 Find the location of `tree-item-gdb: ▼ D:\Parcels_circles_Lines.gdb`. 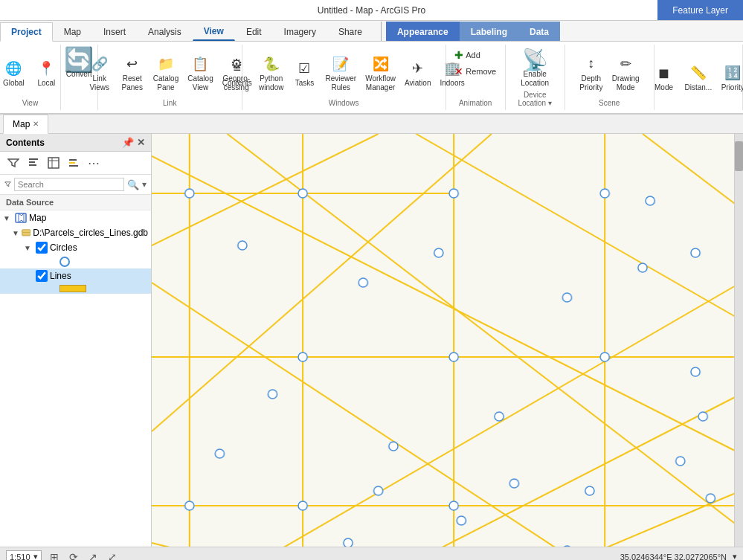

tree-item-gdb: ▼ D:\Parcels_circles_Lines.gdb is located at coordinates (76, 233).